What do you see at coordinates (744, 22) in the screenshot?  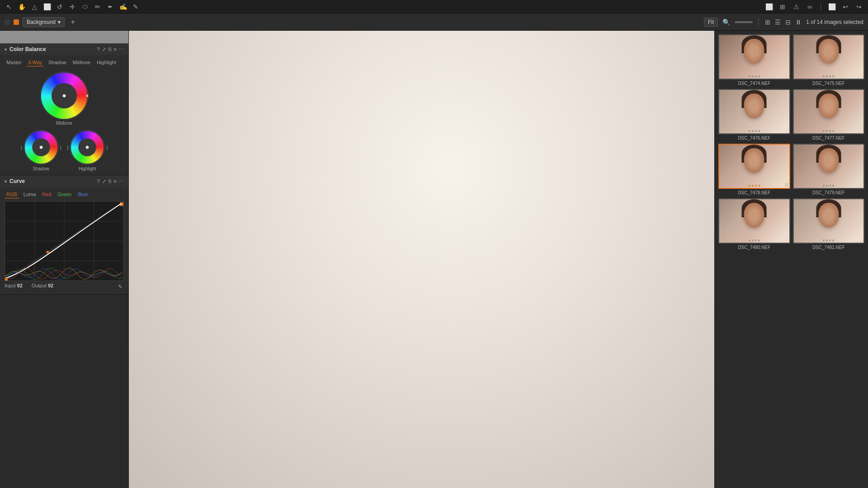 I see `zoom-slider` at bounding box center [744, 22].